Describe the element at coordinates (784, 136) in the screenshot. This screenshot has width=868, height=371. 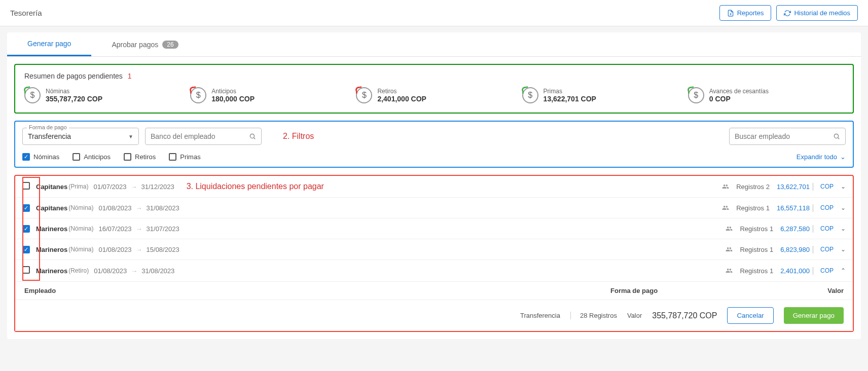
I see `employee-input` at that location.